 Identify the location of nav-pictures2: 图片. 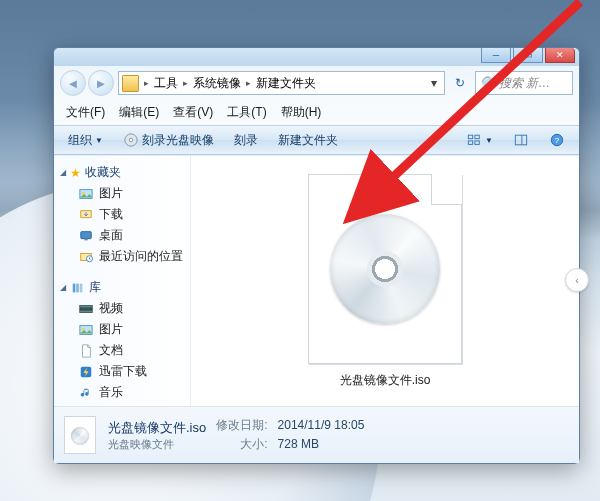
(122, 330).